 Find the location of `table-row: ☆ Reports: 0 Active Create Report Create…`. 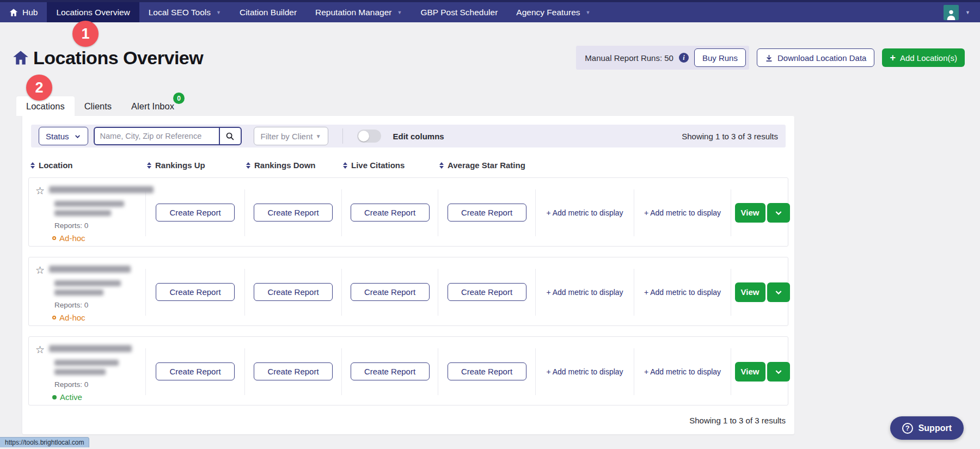

table-row: ☆ Reports: 0 Active Create Report Create… is located at coordinates (408, 371).